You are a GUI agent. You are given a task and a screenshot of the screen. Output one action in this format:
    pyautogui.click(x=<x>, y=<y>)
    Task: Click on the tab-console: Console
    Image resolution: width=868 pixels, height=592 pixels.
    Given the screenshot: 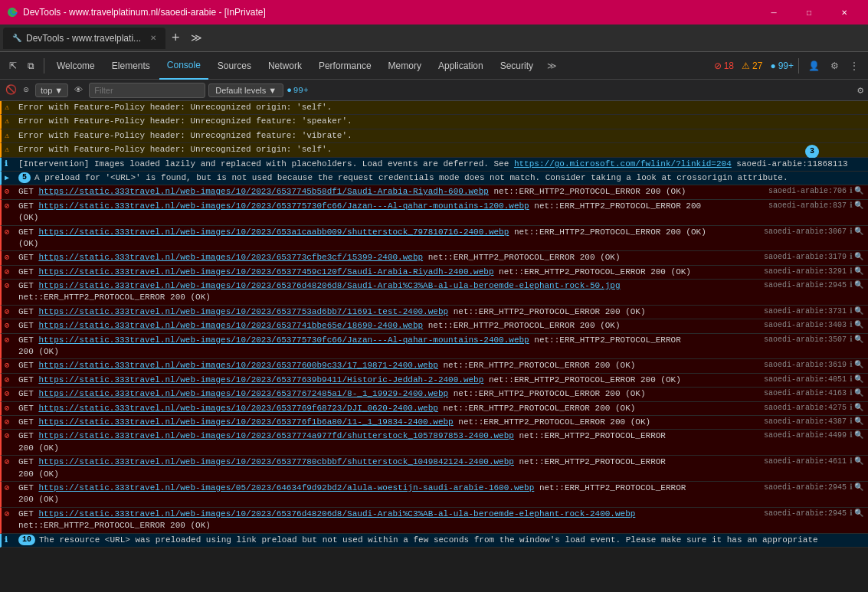 What is the action you would take?
    pyautogui.click(x=184, y=66)
    